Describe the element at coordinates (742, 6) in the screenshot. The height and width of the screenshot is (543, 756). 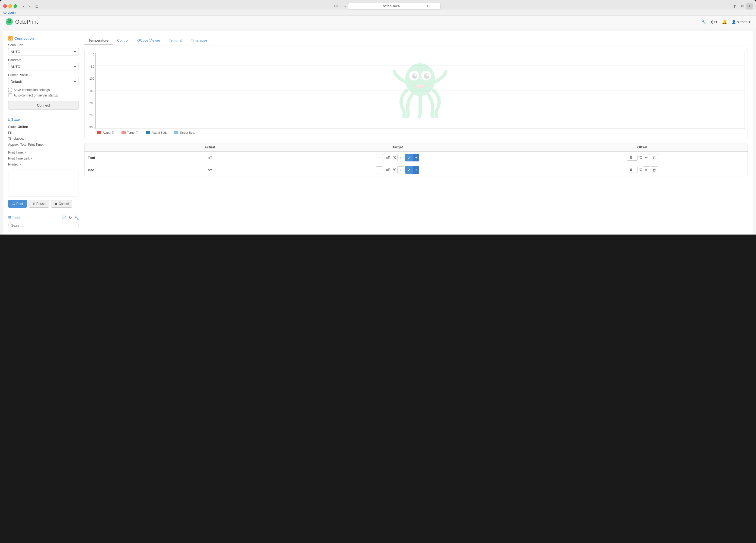
I see `duplicate-button: ⧉` at that location.